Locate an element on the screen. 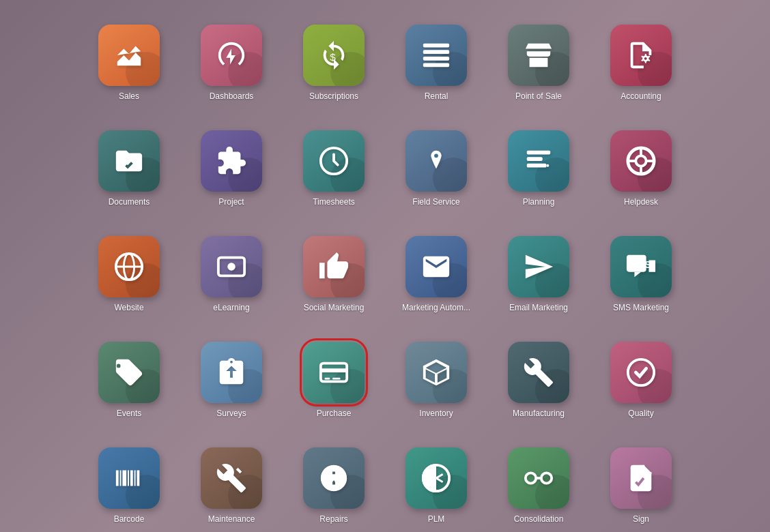 Image resolution: width=770 pixels, height=532 pixels. svg-text: SMS is located at coordinates (641, 265).